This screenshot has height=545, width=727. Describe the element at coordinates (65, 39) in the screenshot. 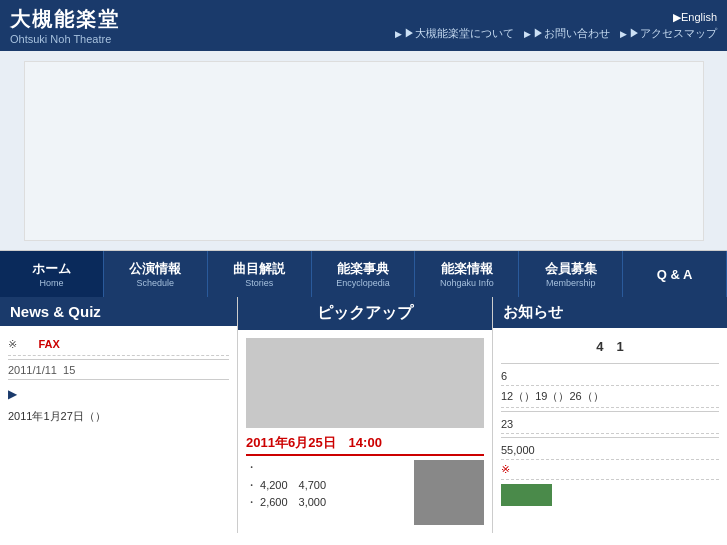

I see `site-title-en: Ohtsuki Noh Theatre` at that location.